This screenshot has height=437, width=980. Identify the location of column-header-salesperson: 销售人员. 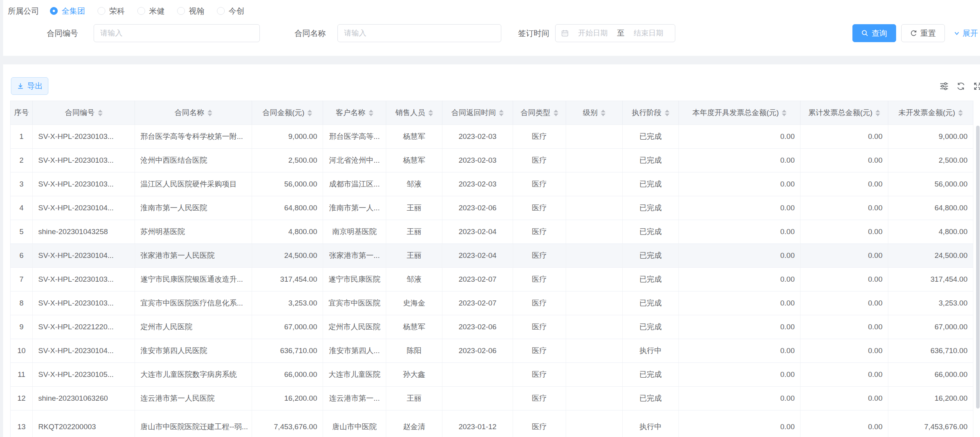
(414, 113).